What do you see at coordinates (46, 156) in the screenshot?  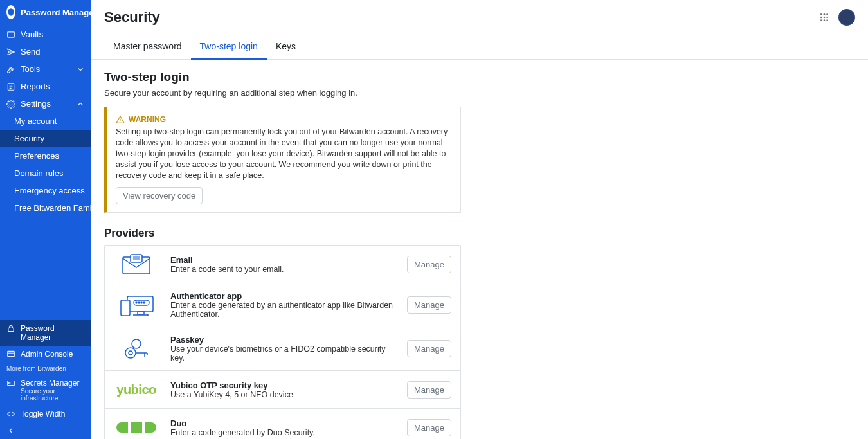 I see `sidebar-item-preferences: Preferences` at bounding box center [46, 156].